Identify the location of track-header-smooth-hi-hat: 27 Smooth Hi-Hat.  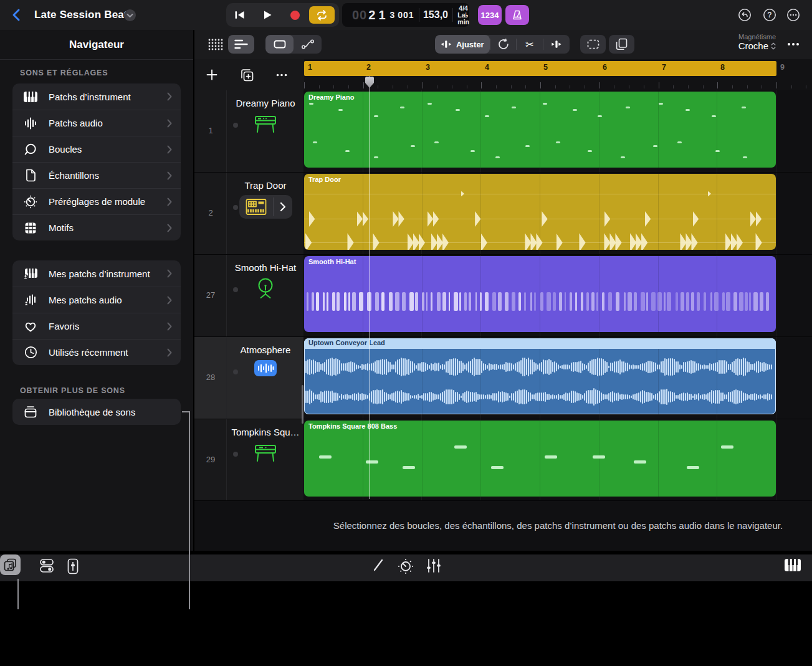
(249, 295).